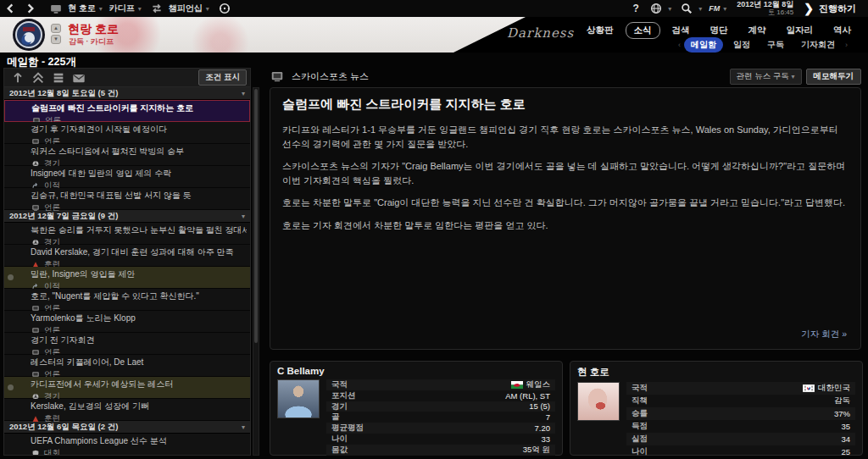 This screenshot has width=868, height=459. Describe the element at coordinates (741, 413) in the screenshot. I see `stat-row: 승률37%` at that location.